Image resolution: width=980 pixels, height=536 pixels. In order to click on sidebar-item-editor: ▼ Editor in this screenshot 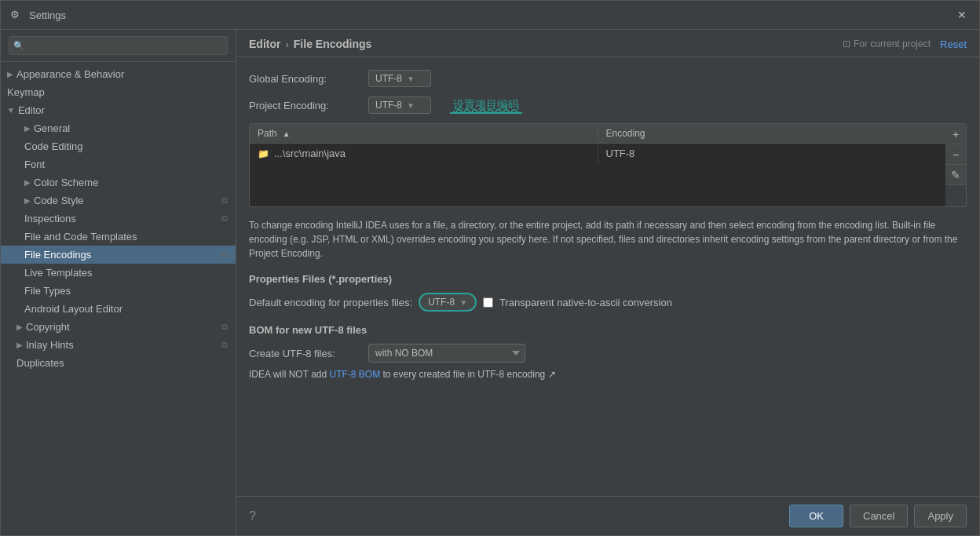, I will do `click(118, 110)`.